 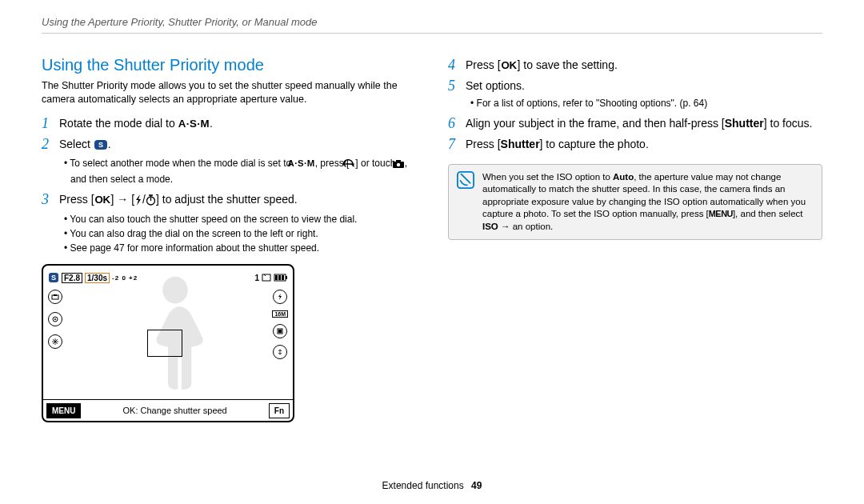 I want to click on step-body: Press [Shutter] to capture the photo., so click(x=644, y=145).